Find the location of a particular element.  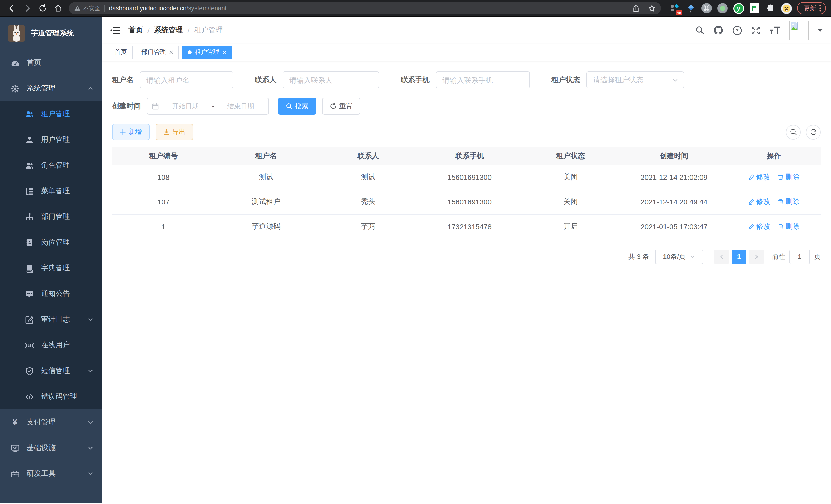

col-header-status: 租户状态 is located at coordinates (571, 156).